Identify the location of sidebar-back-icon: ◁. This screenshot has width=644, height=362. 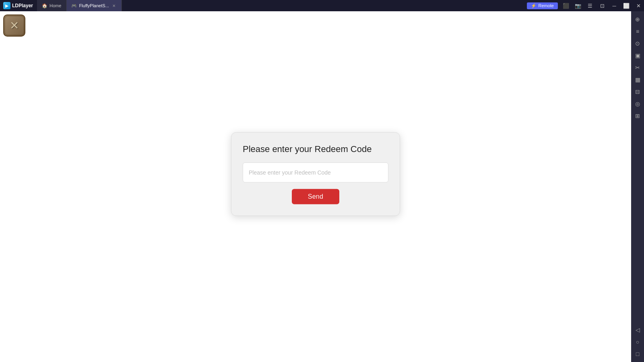
(638, 330).